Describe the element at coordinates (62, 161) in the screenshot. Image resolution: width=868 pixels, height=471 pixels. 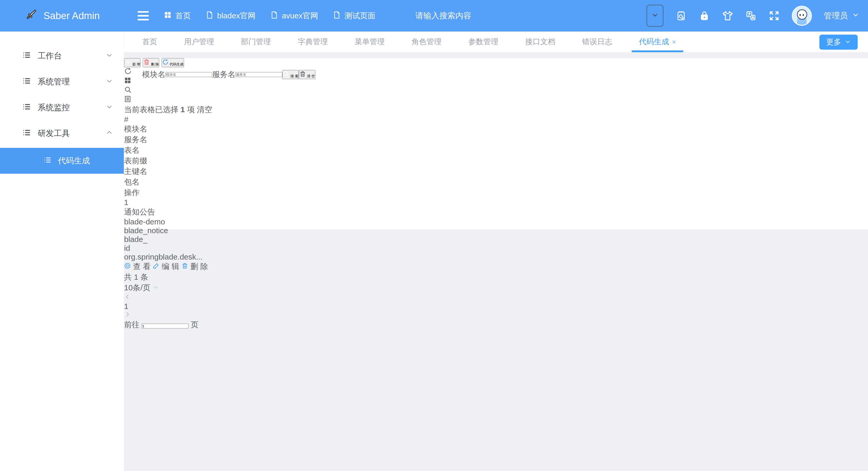
I see `sidebar-item-code-generation: 代码生成` at that location.